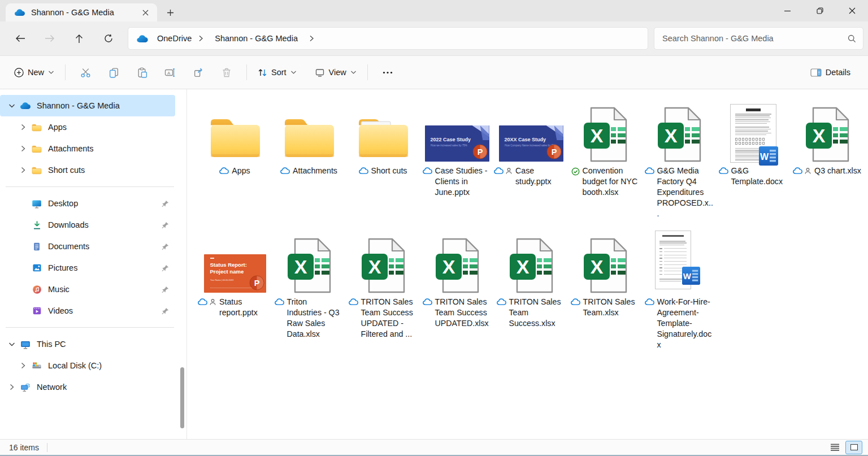  I want to click on new-button-label: New, so click(36, 72).